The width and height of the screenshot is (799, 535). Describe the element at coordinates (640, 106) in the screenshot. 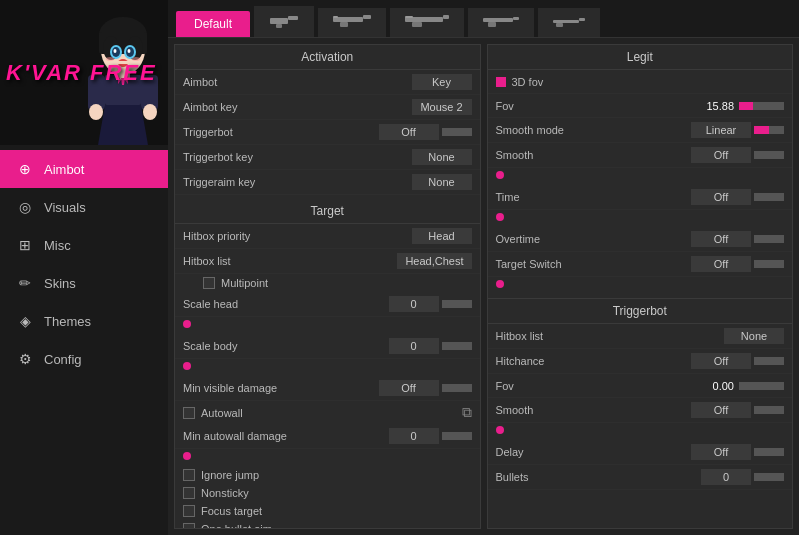

I see `row-fov: Fov 15.88` at that location.